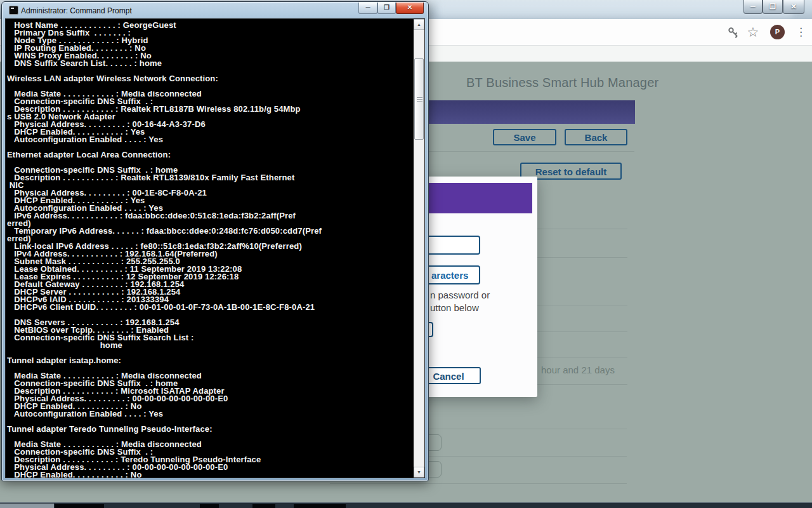 This screenshot has width=812, height=508. What do you see at coordinates (753, 32) in the screenshot?
I see `star-icon: ☆` at bounding box center [753, 32].